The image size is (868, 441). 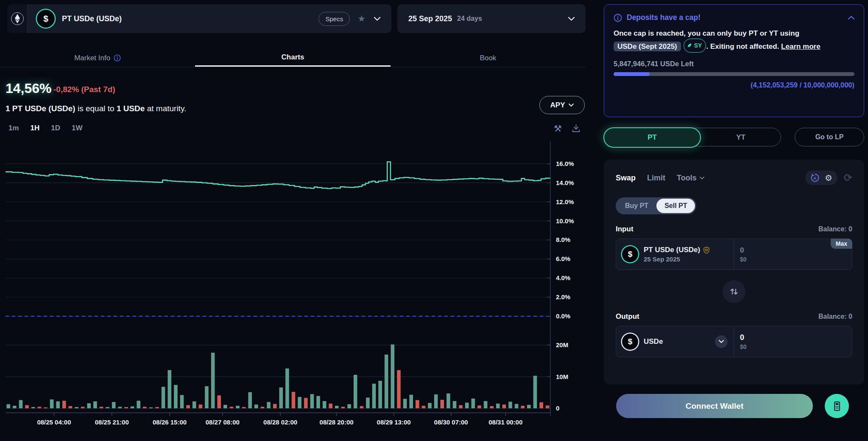 I want to click on sell-pt-option: Sell PT, so click(x=676, y=206).